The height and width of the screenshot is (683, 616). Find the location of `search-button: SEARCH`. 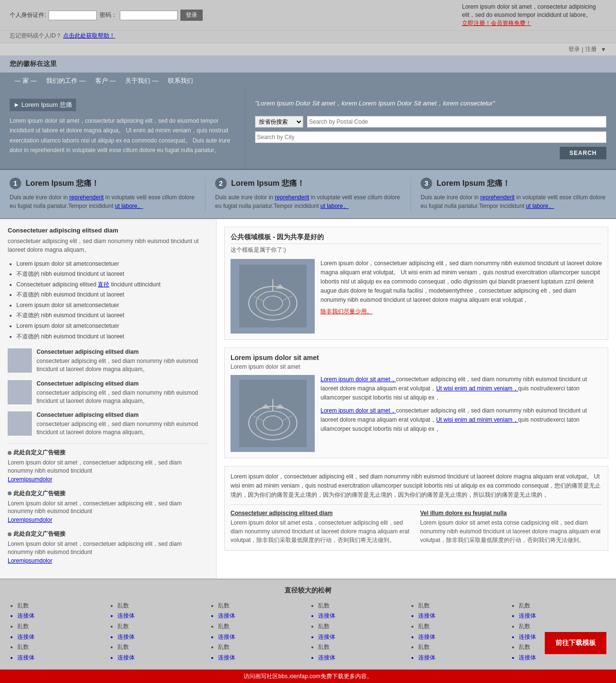

search-button: SEARCH is located at coordinates (583, 153).